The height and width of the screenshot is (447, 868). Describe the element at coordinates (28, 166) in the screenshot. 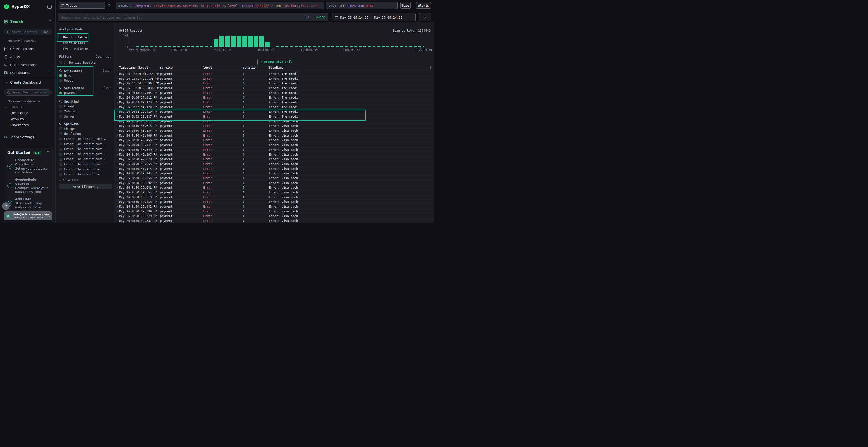

I see `get-started-step: ✓ Connect to ClickHouse Set up your data…` at that location.